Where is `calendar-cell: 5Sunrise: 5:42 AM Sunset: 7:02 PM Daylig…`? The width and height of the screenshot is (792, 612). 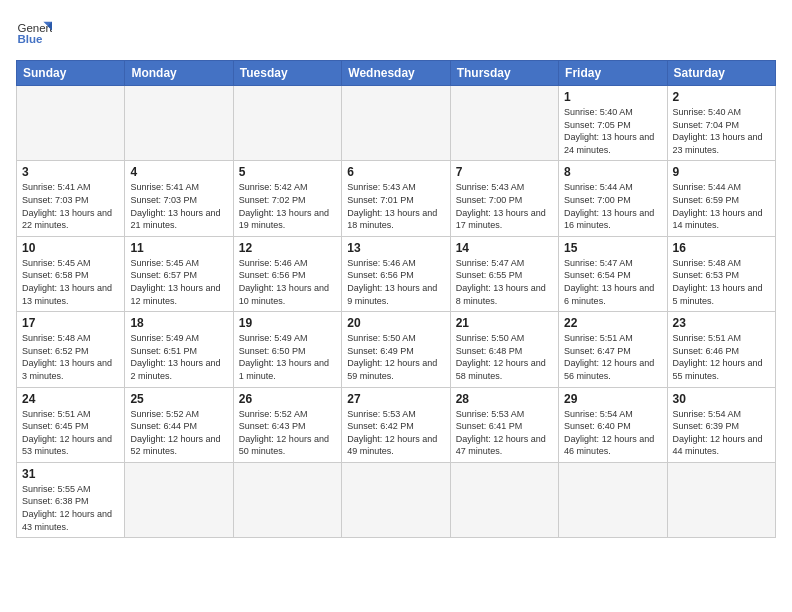 calendar-cell: 5Sunrise: 5:42 AM Sunset: 7:02 PM Daylig… is located at coordinates (287, 198).